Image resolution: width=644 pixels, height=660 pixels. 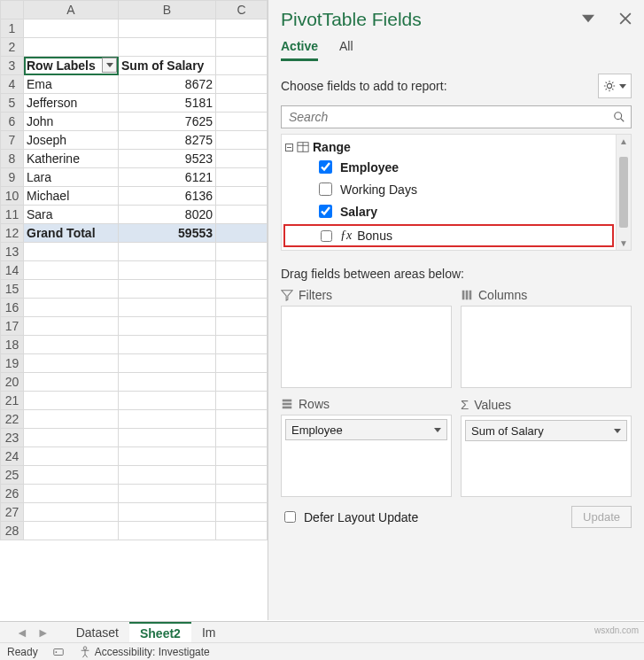 What do you see at coordinates (12, 512) in the screenshot?
I see `row-header: 27` at bounding box center [12, 512].